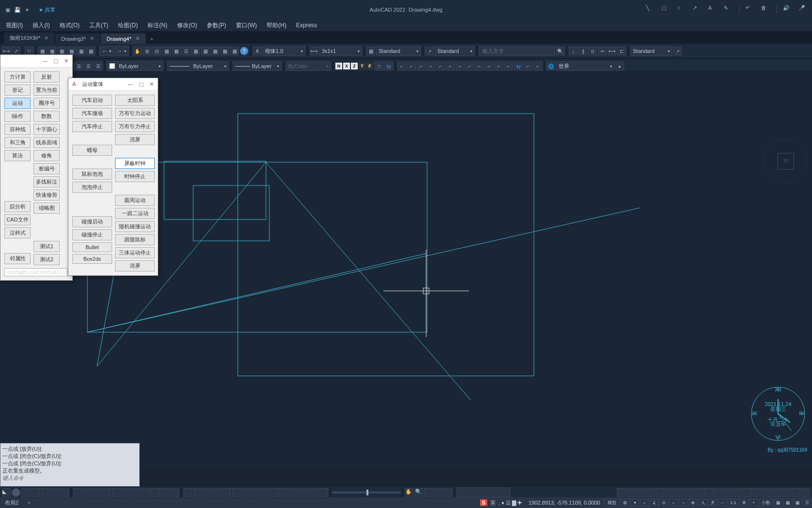 Image resolution: width=812 pixels, height=508 pixels. I want to click on block6-icon: ▦, so click(91, 51).